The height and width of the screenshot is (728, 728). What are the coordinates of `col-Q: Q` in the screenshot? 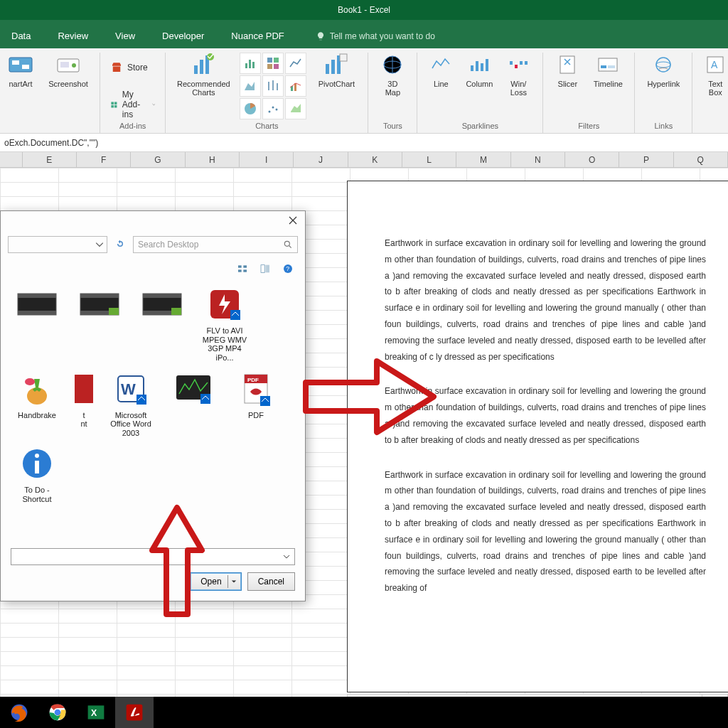 It's located at (701, 159).